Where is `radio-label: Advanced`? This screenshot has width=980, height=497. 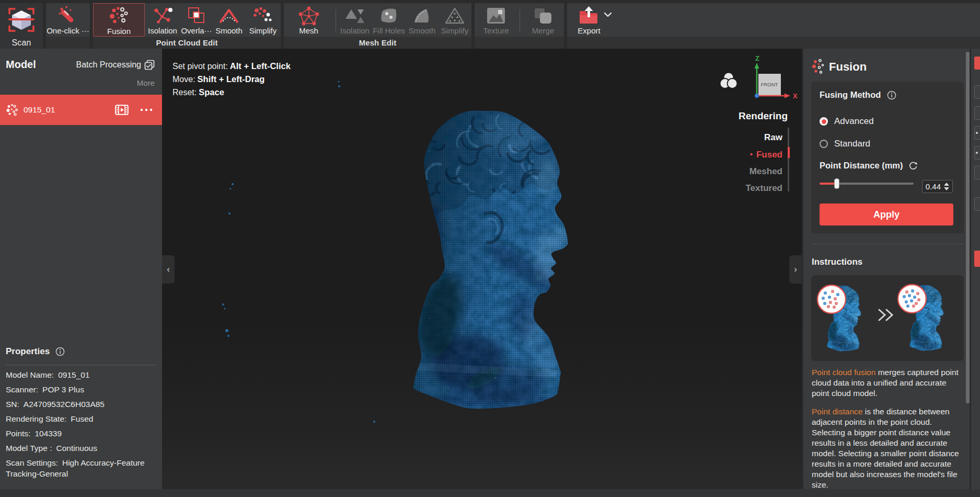
radio-label: Advanced is located at coordinates (854, 121).